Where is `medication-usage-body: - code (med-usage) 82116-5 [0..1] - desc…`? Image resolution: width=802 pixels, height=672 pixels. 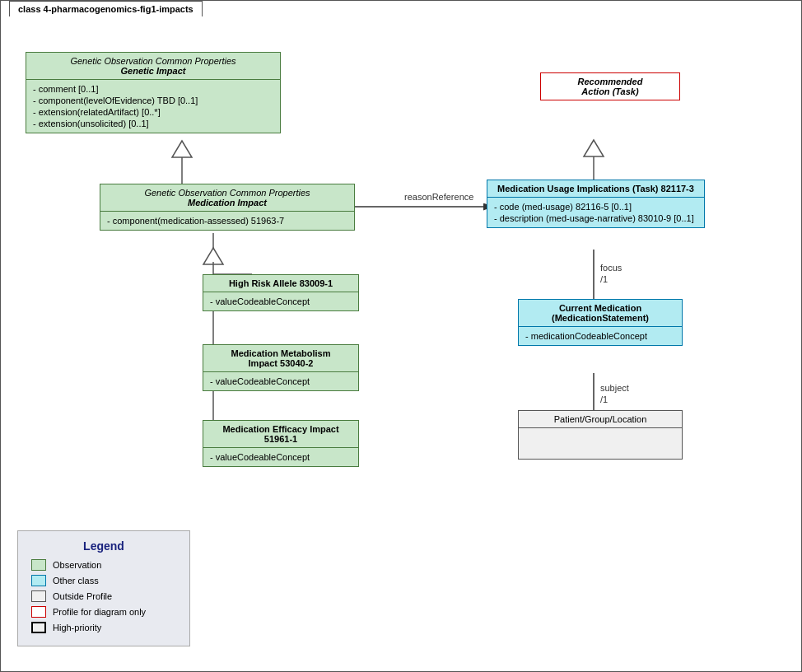
medication-usage-body: - code (med-usage) 82116-5 [0..1] - desc… is located at coordinates (596, 212).